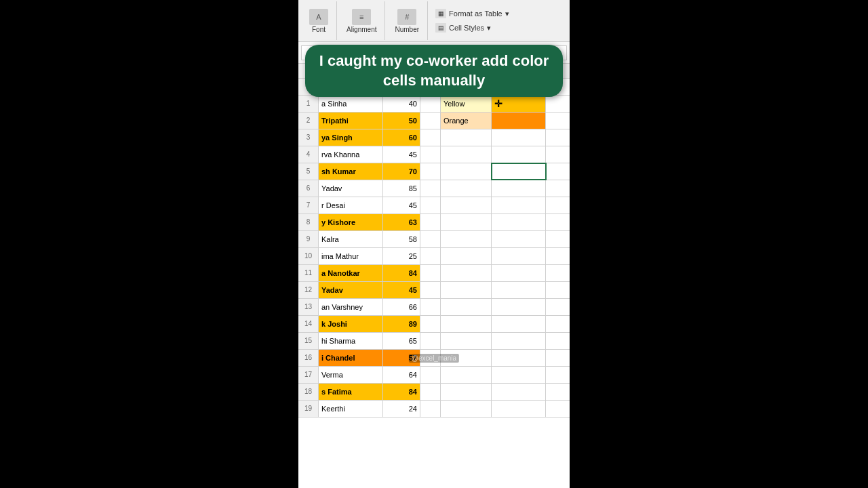 The image size is (868, 488). Describe the element at coordinates (519, 104) in the screenshot. I see `e-cell: ✛` at that location.